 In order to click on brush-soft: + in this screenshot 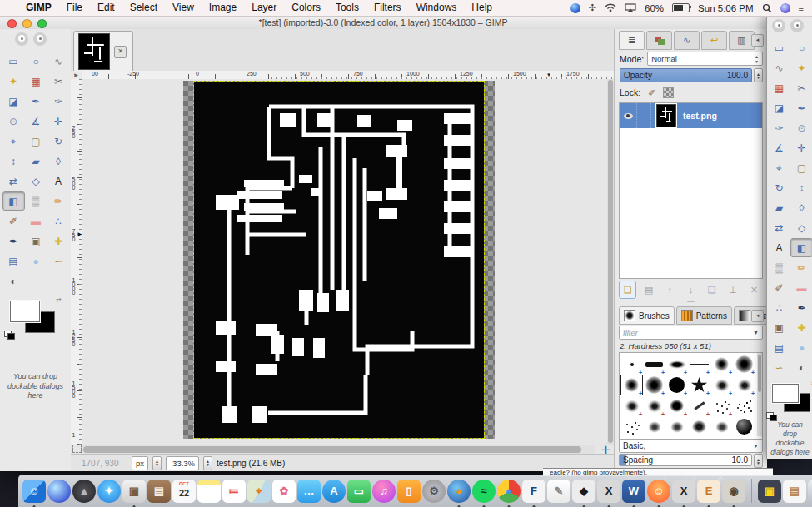, I will do `click(721, 365)`.